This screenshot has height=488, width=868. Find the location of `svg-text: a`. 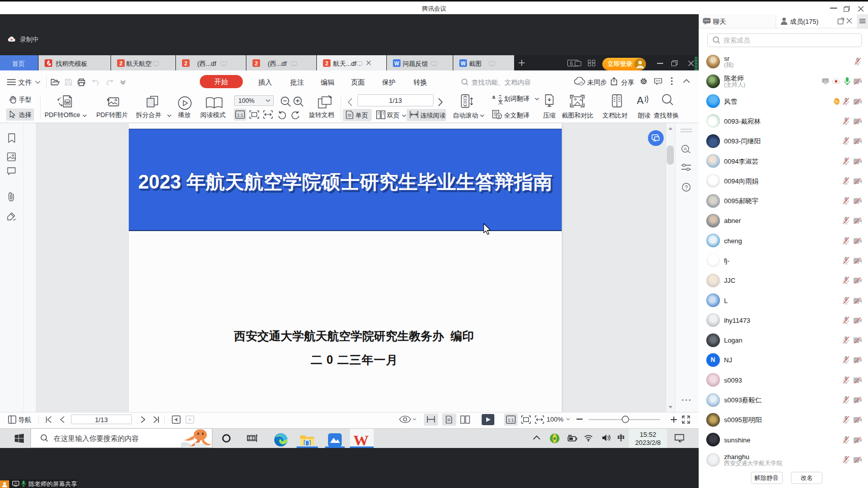

svg-text: a is located at coordinates (494, 97).